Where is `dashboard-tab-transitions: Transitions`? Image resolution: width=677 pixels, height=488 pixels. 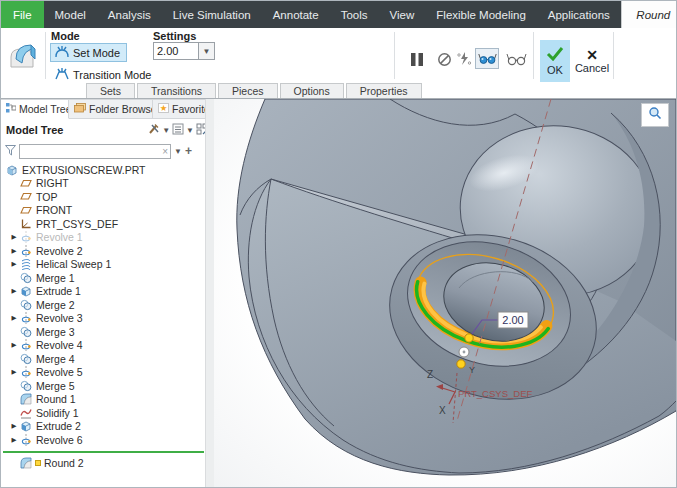
dashboard-tab-transitions: Transitions is located at coordinates (176, 90).